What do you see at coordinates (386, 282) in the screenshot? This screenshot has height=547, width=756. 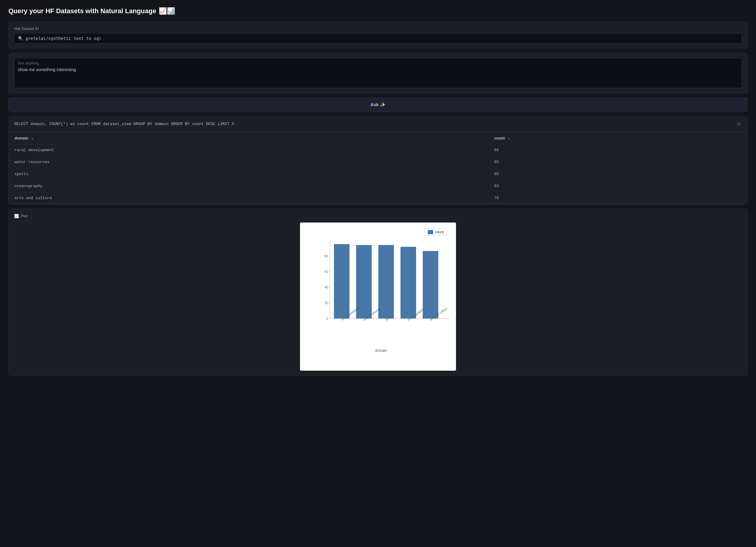 I see `bar-sports` at bounding box center [386, 282].